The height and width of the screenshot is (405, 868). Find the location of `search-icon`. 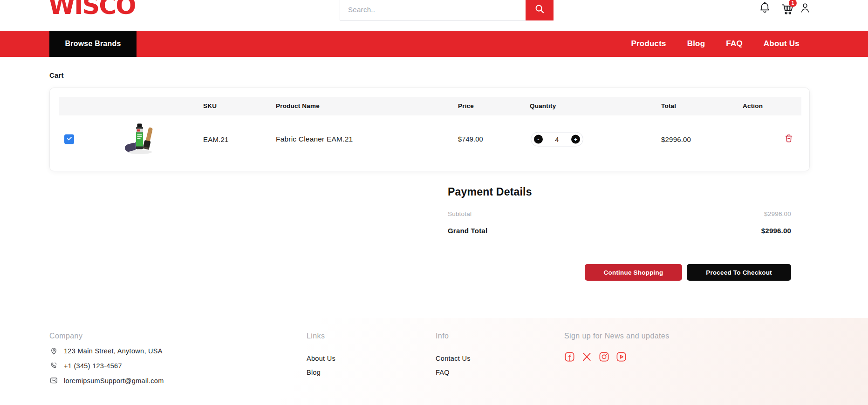

search-icon is located at coordinates (540, 10).